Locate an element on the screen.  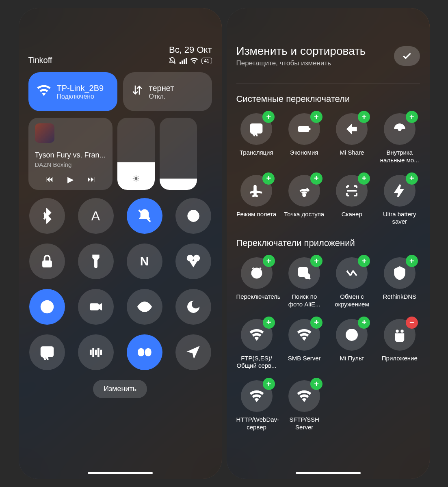
data-arrows-icon is located at coordinates (137, 92).